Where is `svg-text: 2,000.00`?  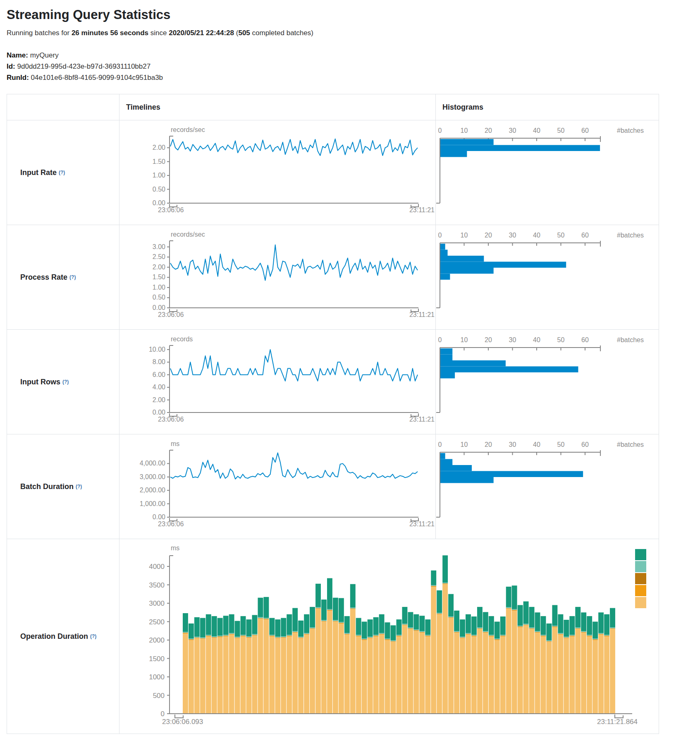
svg-text: 2,000.00 is located at coordinates (153, 490).